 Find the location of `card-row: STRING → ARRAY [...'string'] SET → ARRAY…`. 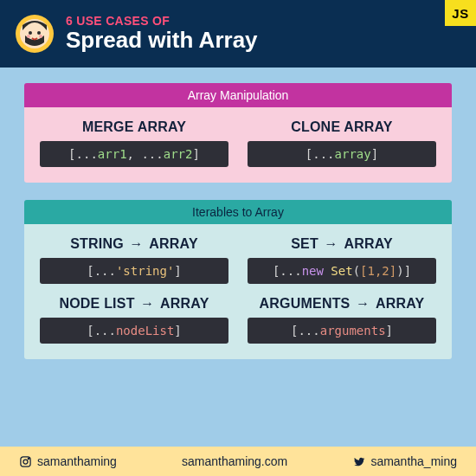

card-row: STRING → ARRAY [...'string'] SET → ARRAY… is located at coordinates (238, 260).